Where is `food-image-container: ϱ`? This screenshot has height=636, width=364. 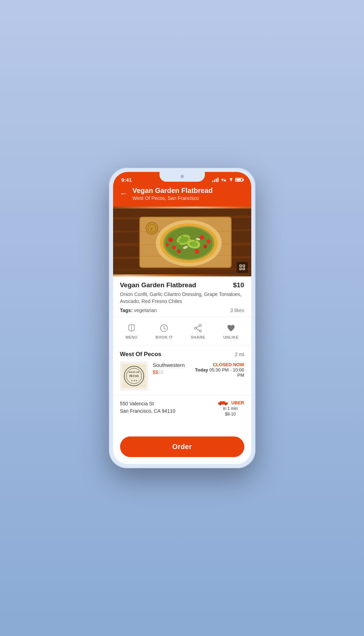
food-image-container: ϱ is located at coordinates (182, 241).